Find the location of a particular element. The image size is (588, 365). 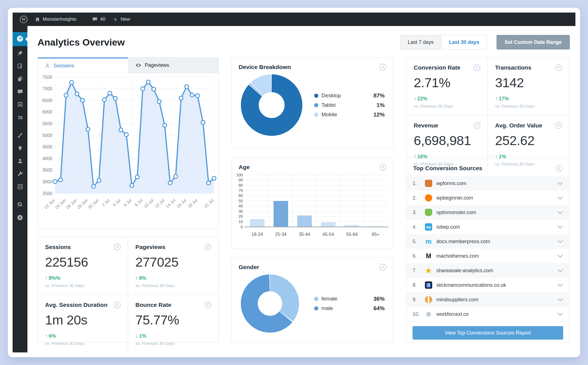

gender-panel: Gender i female36%male64% is located at coordinates (312, 300).